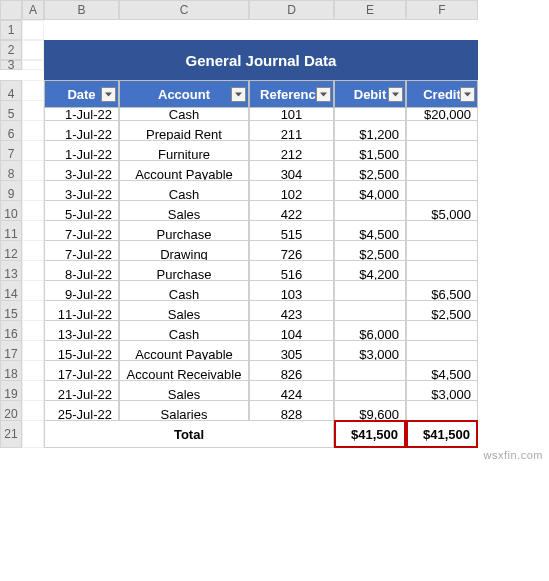  I want to click on total-label: Total, so click(189, 434).